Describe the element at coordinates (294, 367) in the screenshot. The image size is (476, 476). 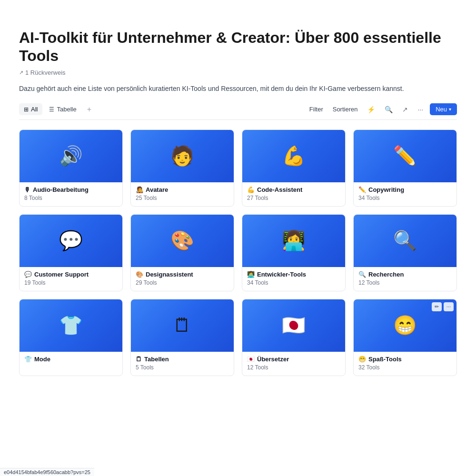
I see `card-count: 12 Tools` at that location.